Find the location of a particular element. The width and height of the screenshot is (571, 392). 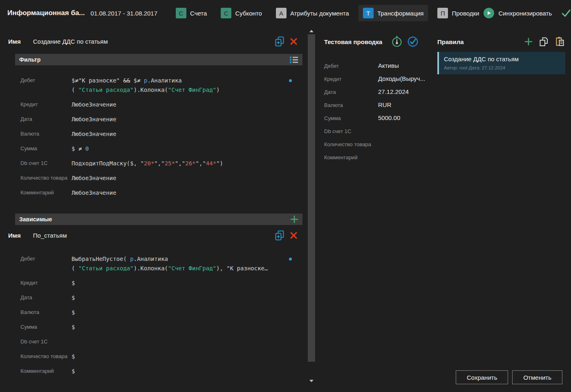

footer-buttons: Сохранить Отменить is located at coordinates (509, 377).